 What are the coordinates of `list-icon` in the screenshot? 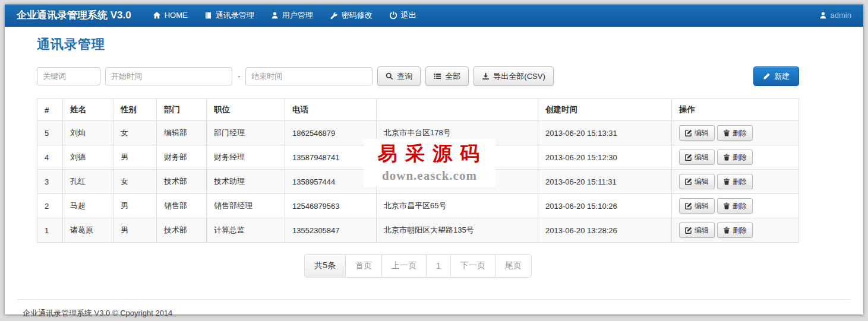 It's located at (437, 76).